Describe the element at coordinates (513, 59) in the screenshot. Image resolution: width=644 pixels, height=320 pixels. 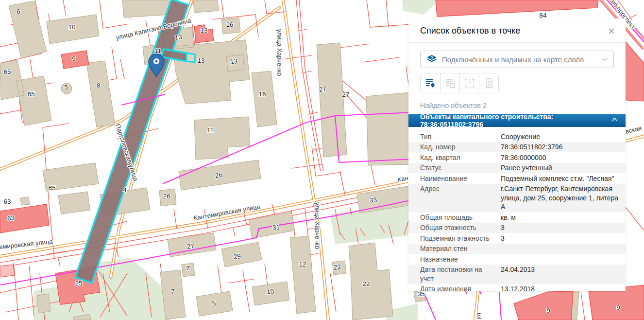
I see `layer-filter-value: Подключённых и видимых на карте слоёв` at that location.